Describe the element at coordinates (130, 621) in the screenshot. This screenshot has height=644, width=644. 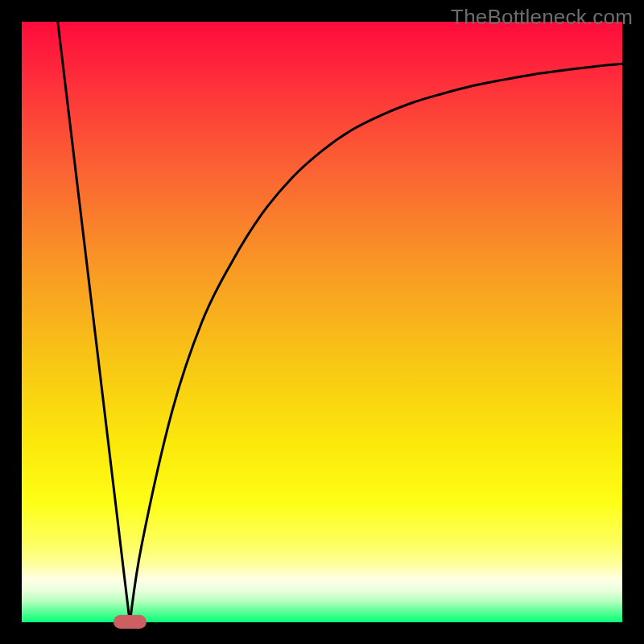
I see `bottleneck-marker` at that location.